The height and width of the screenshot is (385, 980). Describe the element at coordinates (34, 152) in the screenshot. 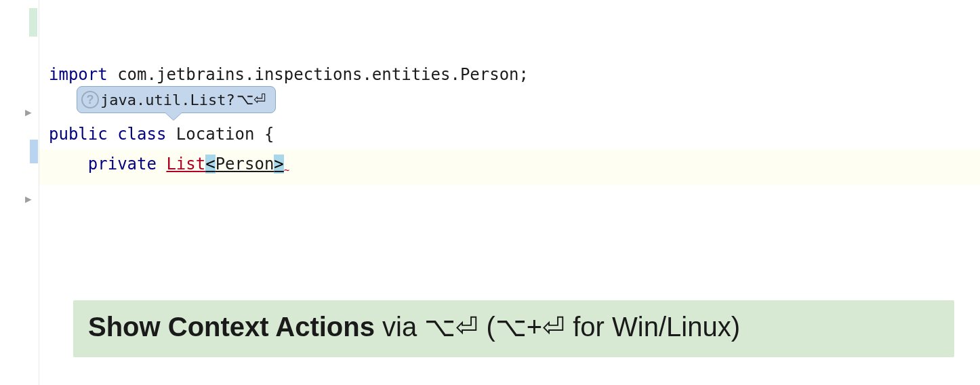

I see `gutter-caret-marker` at that location.